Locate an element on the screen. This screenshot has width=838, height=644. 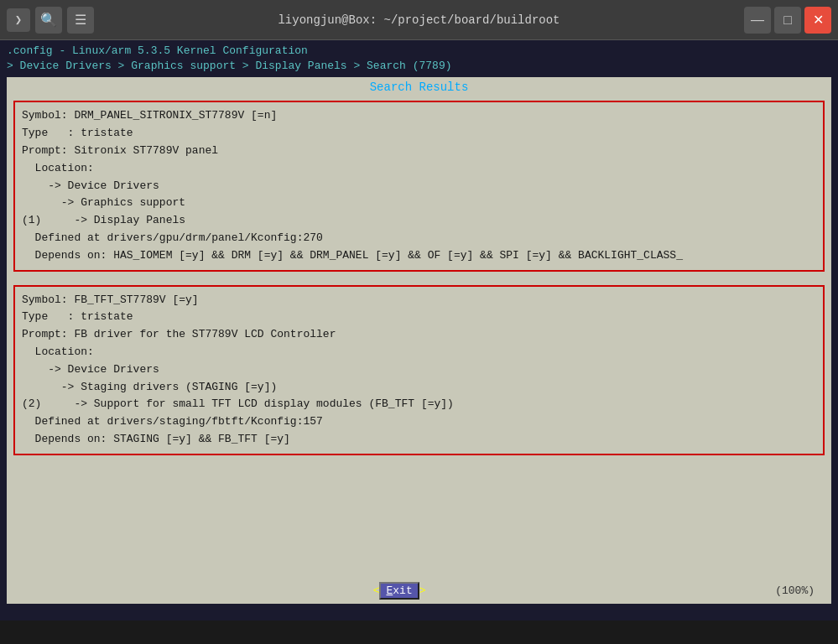
search-results-title: Search Results is located at coordinates (419, 87).